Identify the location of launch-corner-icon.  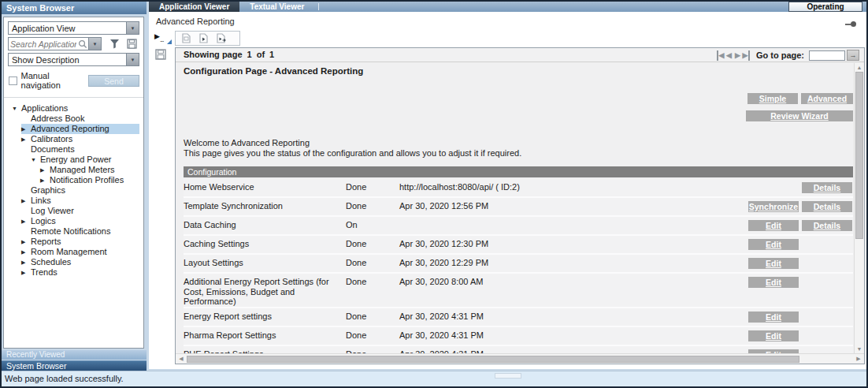
(169, 42).